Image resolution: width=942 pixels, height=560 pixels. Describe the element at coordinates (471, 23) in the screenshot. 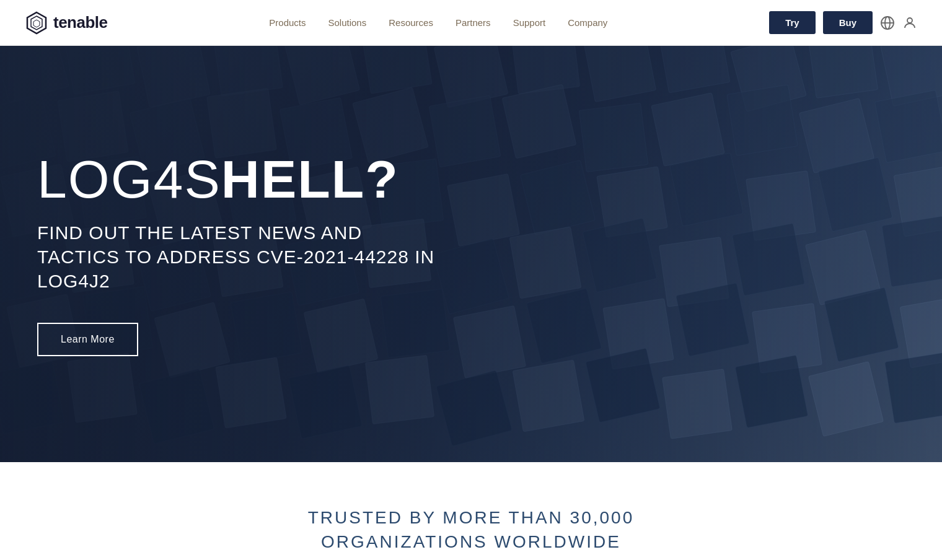

I see `header: tenable Products Solutions Resources Par…` at that location.